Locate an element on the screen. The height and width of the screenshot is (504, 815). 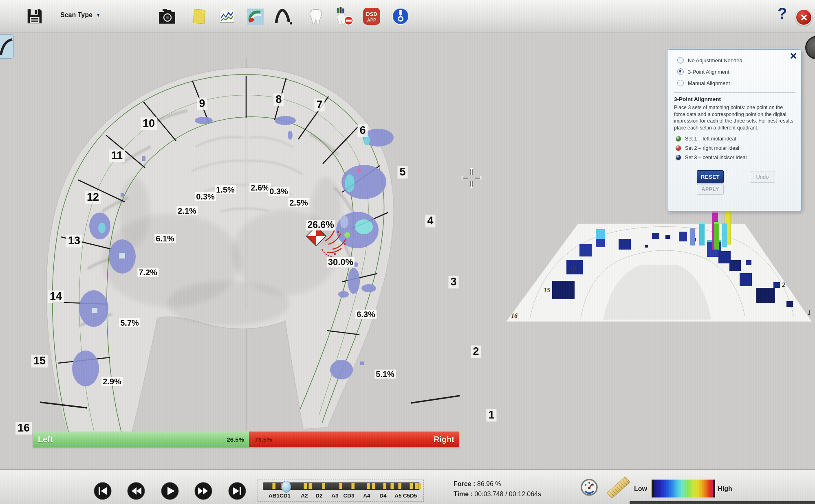
balance-right-label: Right is located at coordinates (444, 440).